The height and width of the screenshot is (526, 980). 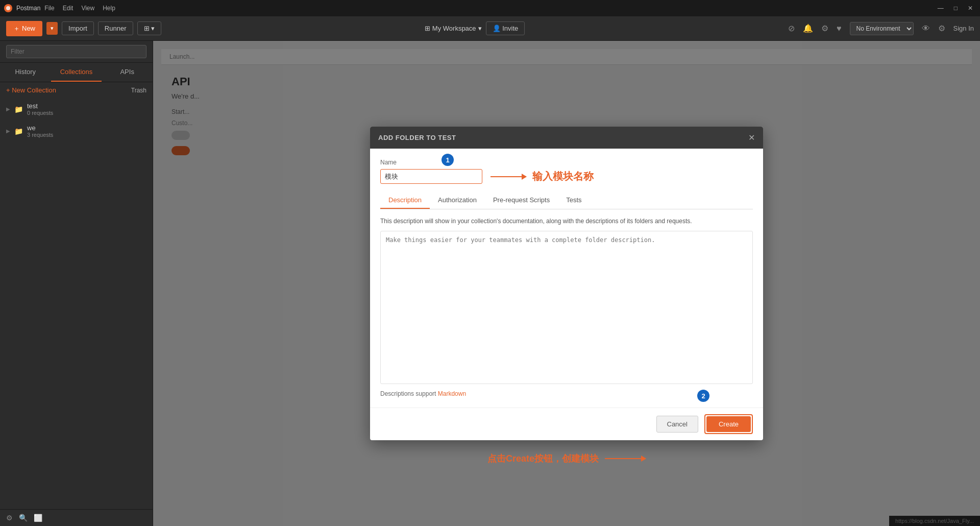 What do you see at coordinates (567, 162) in the screenshot?
I see `name-label: Name` at bounding box center [567, 162].